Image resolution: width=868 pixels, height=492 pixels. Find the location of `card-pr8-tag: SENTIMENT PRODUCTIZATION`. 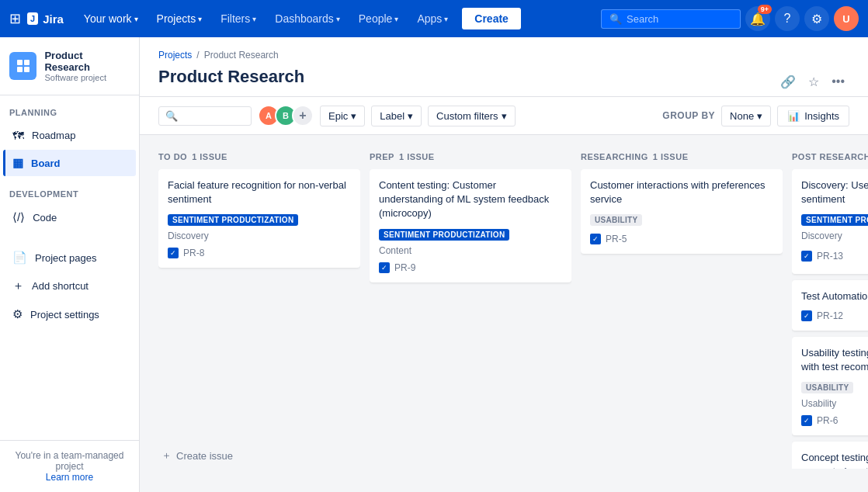

card-pr8-tag: SENTIMENT PRODUCTIZATION is located at coordinates (233, 220).